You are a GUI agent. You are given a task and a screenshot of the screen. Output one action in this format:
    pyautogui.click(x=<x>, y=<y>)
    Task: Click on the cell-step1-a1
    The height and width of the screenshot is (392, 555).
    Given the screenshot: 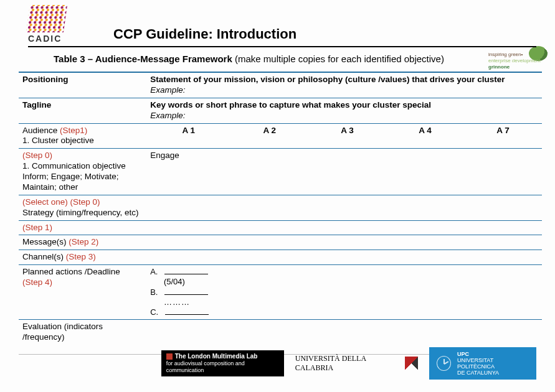 What is the action you would take?
    pyautogui.click(x=188, y=228)
    